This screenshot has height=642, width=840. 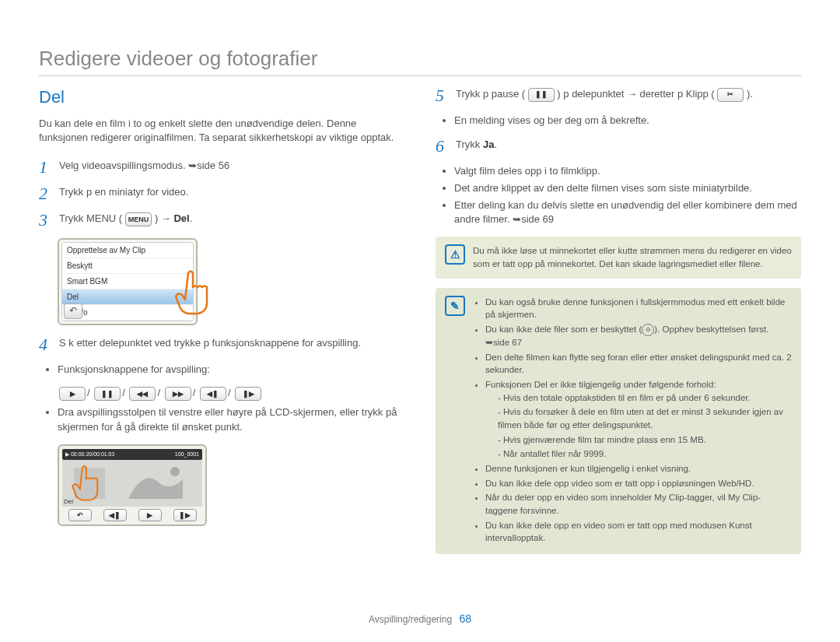 I want to click on player-time: ▶ 00:00:20/00:01:03, so click(x=90, y=454).